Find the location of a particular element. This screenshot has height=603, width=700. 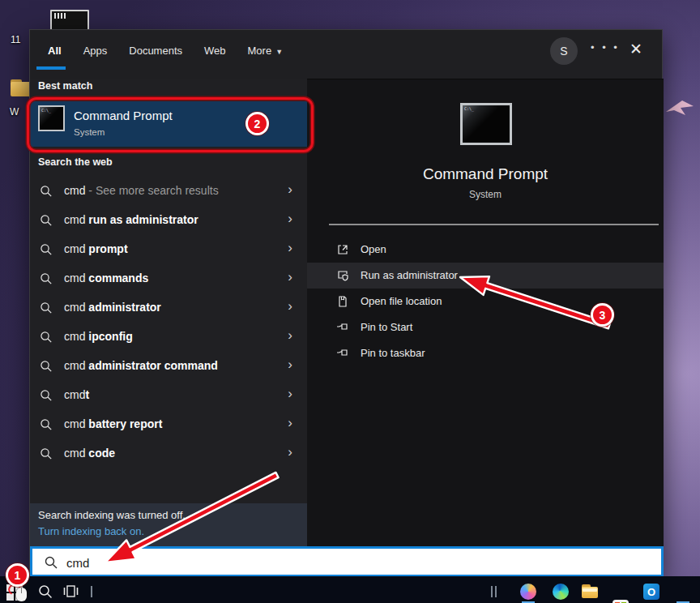

wallpaper-bird-shape is located at coordinates (681, 109).